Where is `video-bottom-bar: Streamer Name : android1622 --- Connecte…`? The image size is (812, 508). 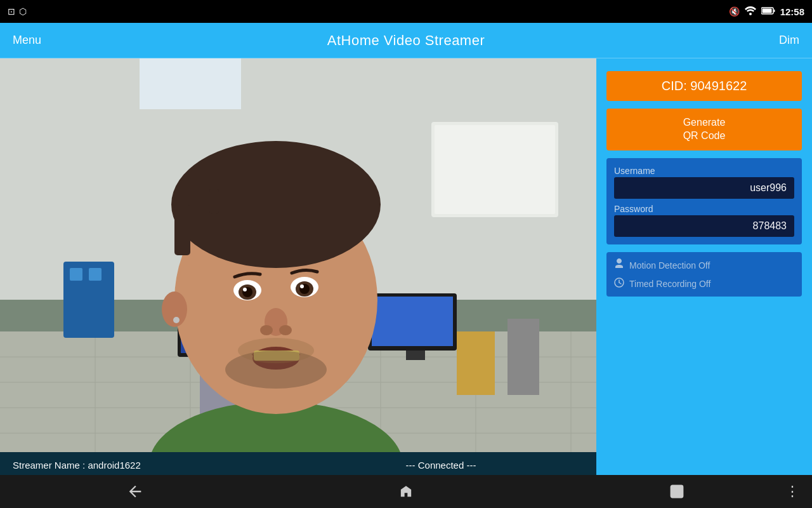
video-bottom-bar: Streamer Name : android1622 --- Connecte… is located at coordinates (298, 465).